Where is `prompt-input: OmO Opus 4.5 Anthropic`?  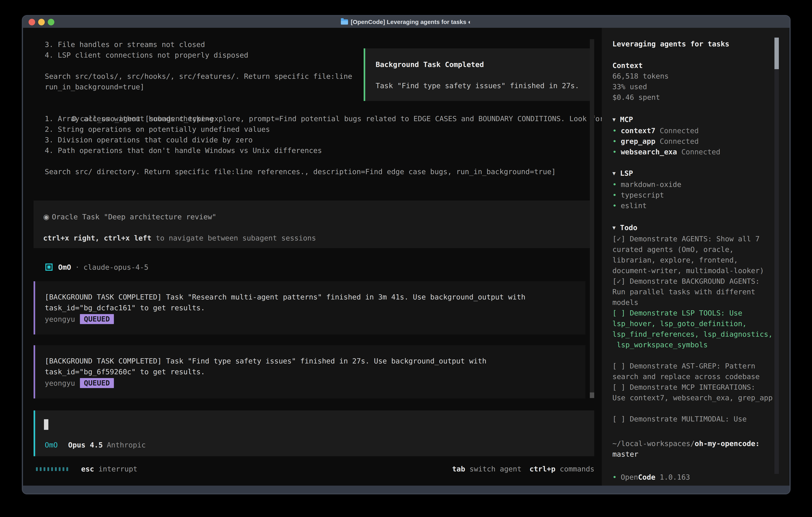 prompt-input: OmO Opus 4.5 Anthropic is located at coordinates (314, 433).